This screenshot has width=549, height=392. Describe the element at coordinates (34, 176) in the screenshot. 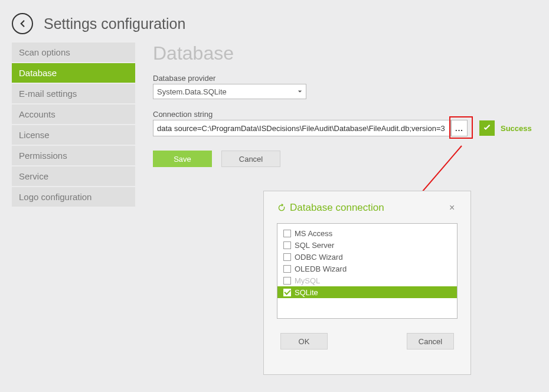

I see `sidebar-item-label: Service` at that location.